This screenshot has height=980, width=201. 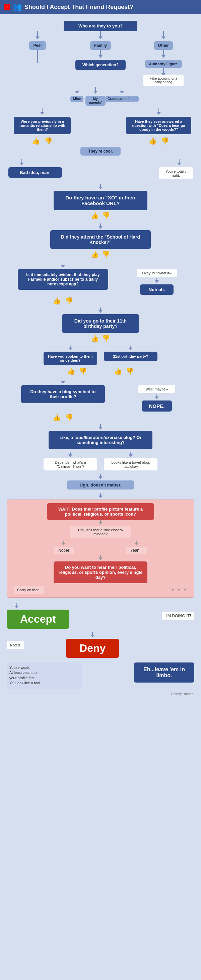 I want to click on blog-thumb-up: 👍, so click(x=57, y=418).